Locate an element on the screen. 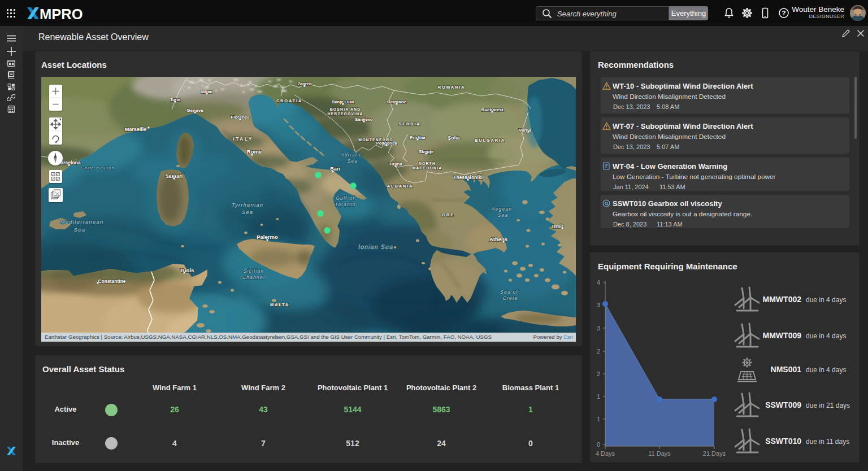 This screenshot has width=868, height=471. svg-text: HERZEGOVINA is located at coordinates (345, 114).